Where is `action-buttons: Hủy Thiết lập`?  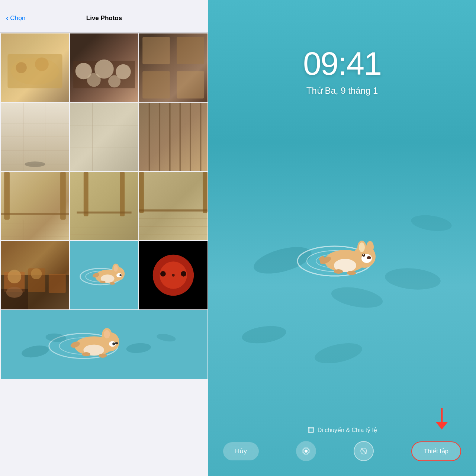
action-buttons: Hủy Thiết lập is located at coordinates (342, 451).